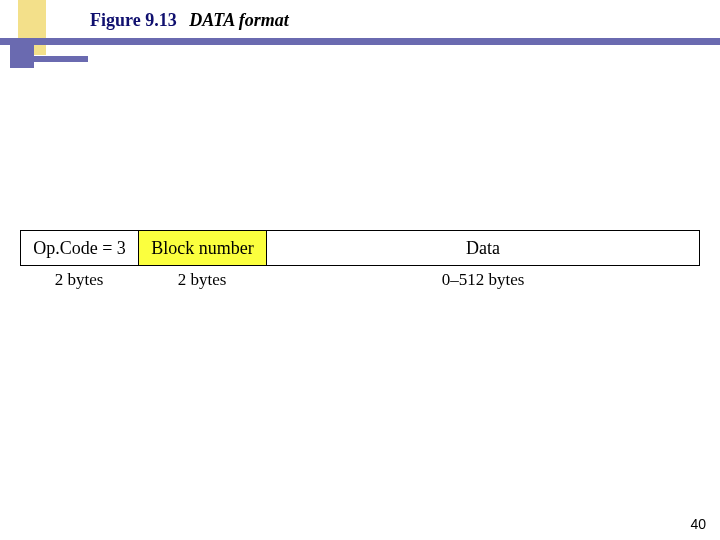  What do you see at coordinates (203, 248) in the screenshot?
I see `field-block-number: Block number` at bounding box center [203, 248].